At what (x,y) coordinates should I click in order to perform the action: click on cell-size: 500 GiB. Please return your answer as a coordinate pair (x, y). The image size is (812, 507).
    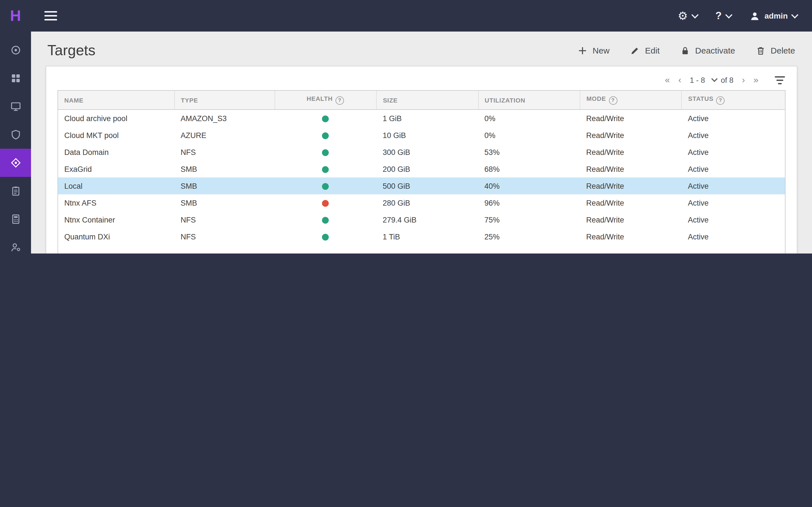
    Looking at the image, I should click on (427, 186).